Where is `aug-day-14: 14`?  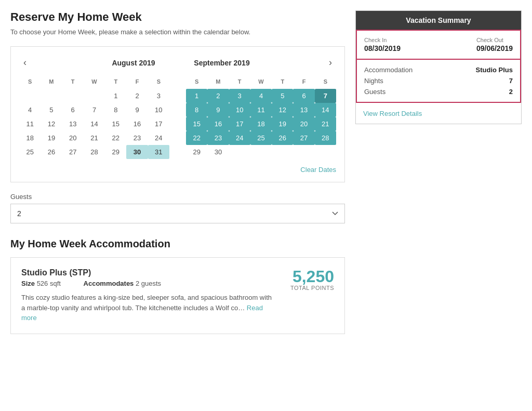 aug-day-14: 14 is located at coordinates (95, 124).